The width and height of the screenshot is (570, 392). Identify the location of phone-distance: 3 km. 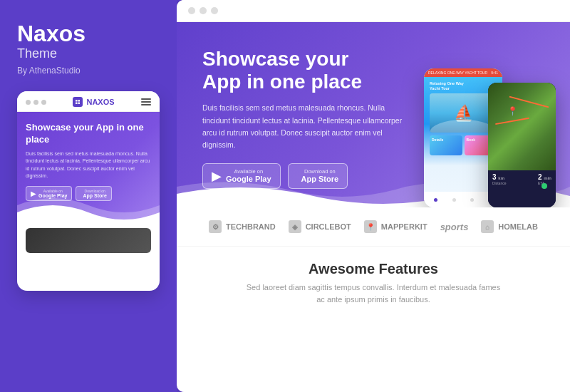
(499, 177).